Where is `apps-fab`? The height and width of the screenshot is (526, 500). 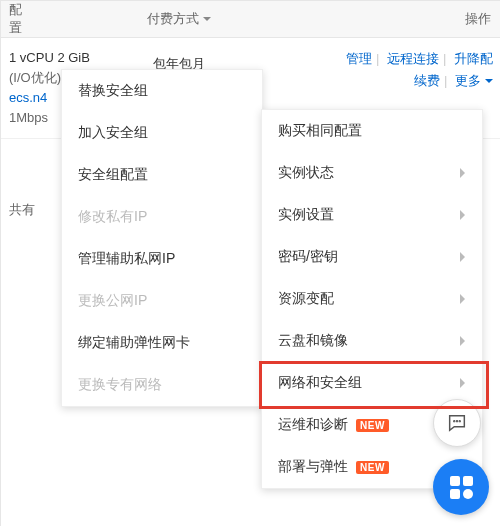
apps-fab is located at coordinates (461, 487).